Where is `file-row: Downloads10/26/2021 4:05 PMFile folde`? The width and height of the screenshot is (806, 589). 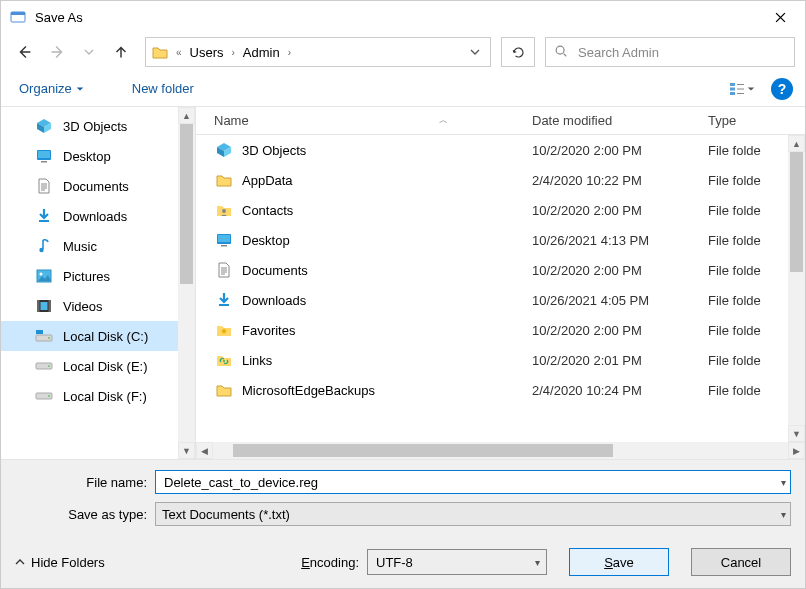 file-row: Downloads10/26/2021 4:05 PMFile folde is located at coordinates (492, 300).